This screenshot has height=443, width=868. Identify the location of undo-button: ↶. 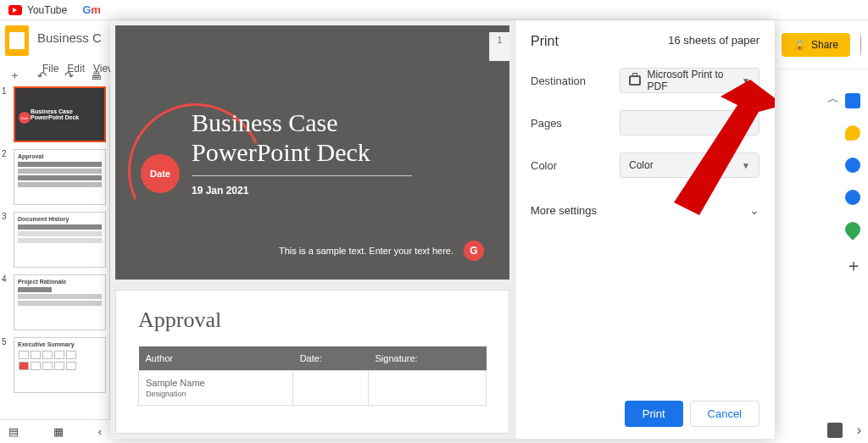
(42, 75).